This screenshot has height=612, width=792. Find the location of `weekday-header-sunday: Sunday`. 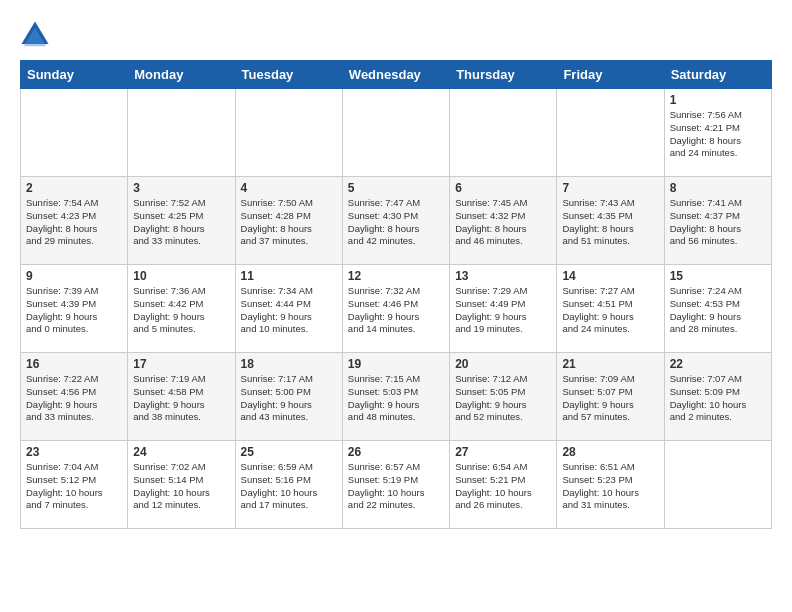

weekday-header-sunday: Sunday is located at coordinates (74, 75).